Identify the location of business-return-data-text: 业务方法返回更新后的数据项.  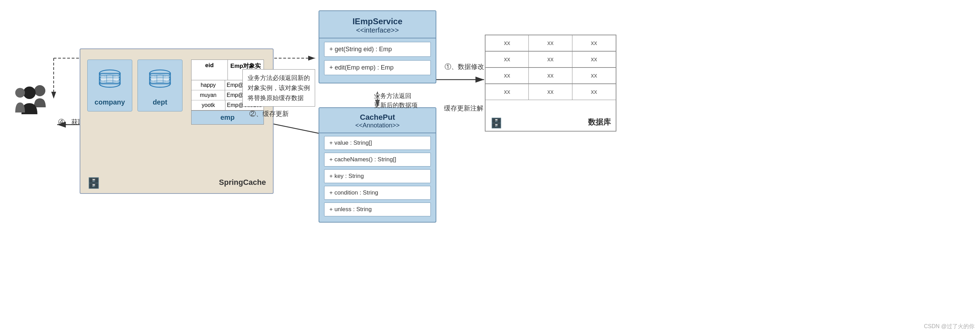
(396, 100).